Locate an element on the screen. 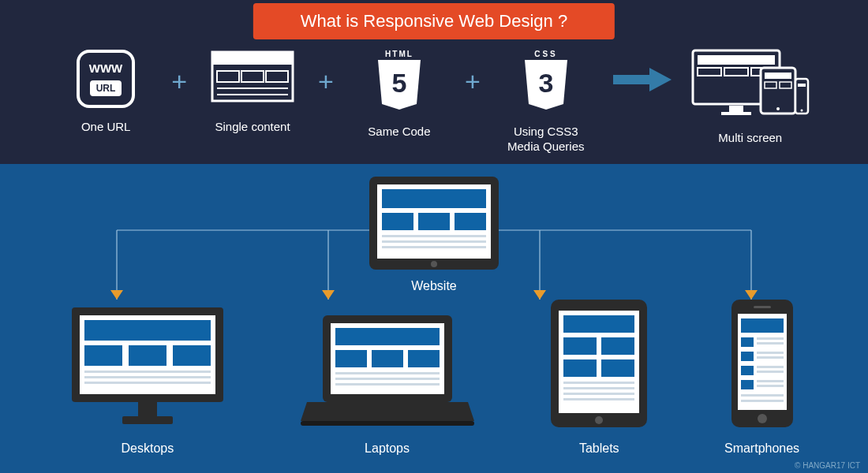 The height and width of the screenshot is (473, 868). device-label: Smartphones is located at coordinates (762, 449).